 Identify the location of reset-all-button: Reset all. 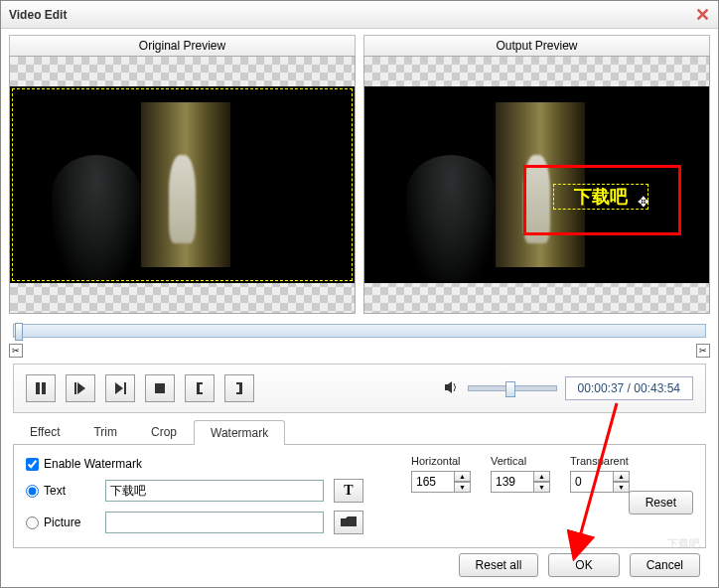
(499, 565).